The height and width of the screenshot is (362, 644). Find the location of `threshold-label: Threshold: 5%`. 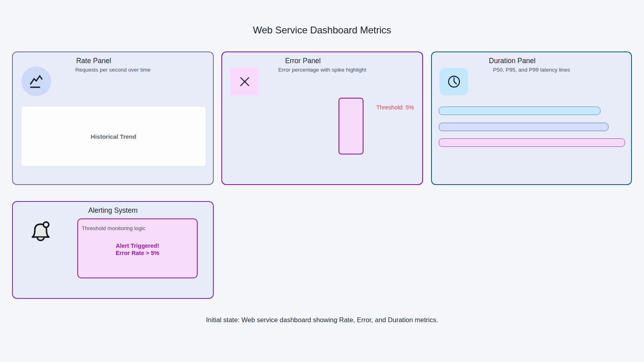

threshold-label: Threshold: 5% is located at coordinates (395, 107).